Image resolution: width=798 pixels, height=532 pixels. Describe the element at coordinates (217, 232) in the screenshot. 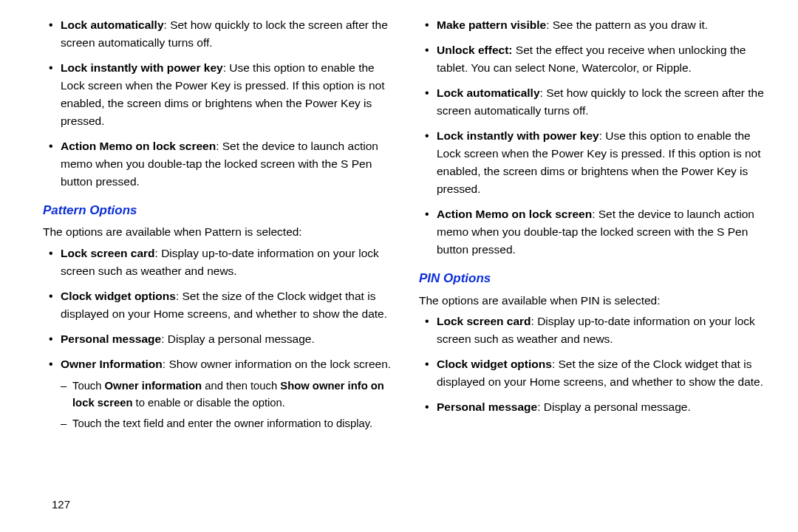

I see `pattern-options-intro: The options are available when Pattern i…` at that location.